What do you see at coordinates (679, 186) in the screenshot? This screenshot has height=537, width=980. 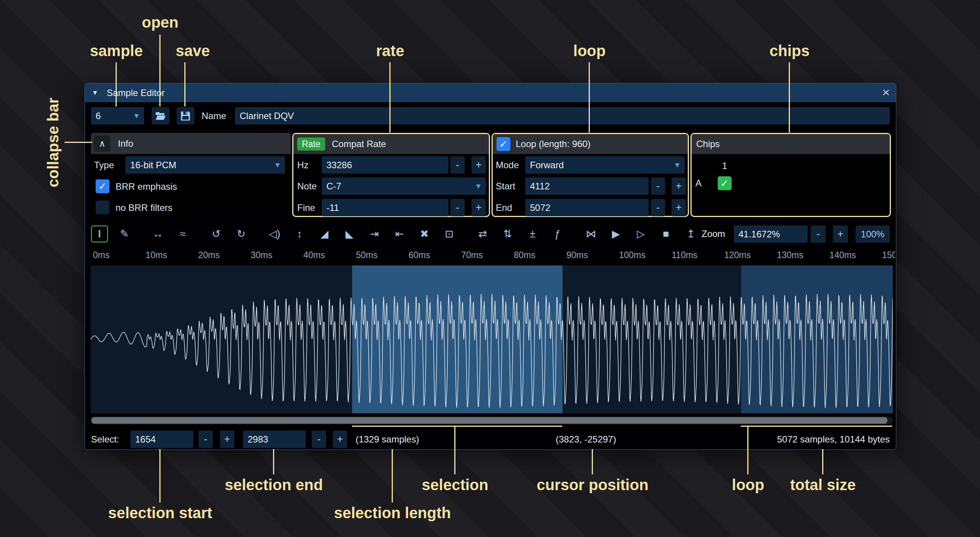 I see `loop-start-plus-button: +` at bounding box center [679, 186].